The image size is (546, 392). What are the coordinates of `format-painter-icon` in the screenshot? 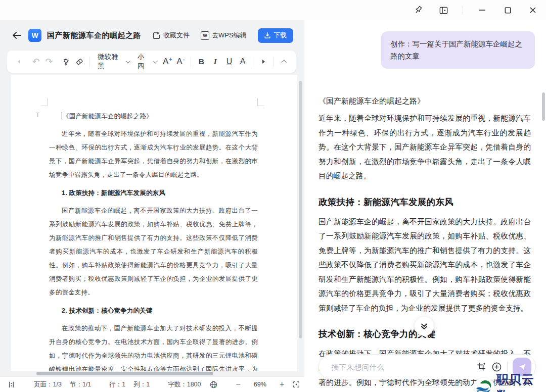 It's located at (66, 62).